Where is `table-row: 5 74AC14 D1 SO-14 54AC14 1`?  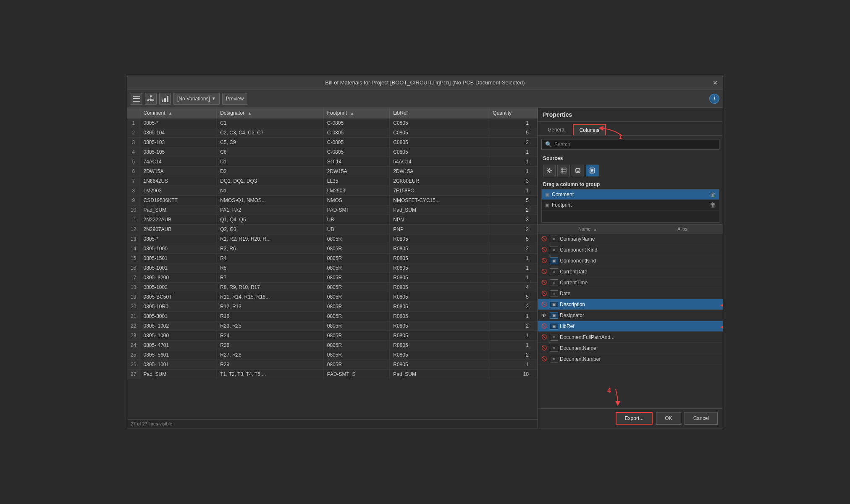
table-row: 5 74AC14 D1 SO-14 54AC14 1 is located at coordinates (333, 162).